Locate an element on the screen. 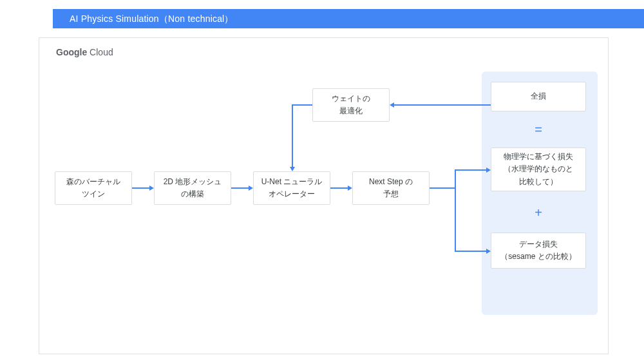 The width and height of the screenshot is (644, 362). arrowhead-to-physics is located at coordinates (488, 170).